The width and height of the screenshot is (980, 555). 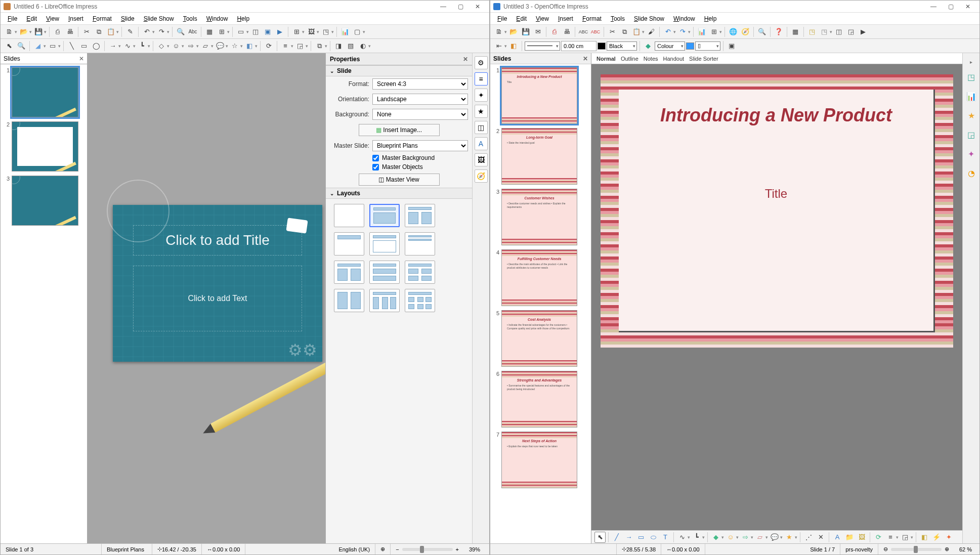 What do you see at coordinates (58, 32) in the screenshot?
I see `export-pdf-icon: ⎙` at bounding box center [58, 32].